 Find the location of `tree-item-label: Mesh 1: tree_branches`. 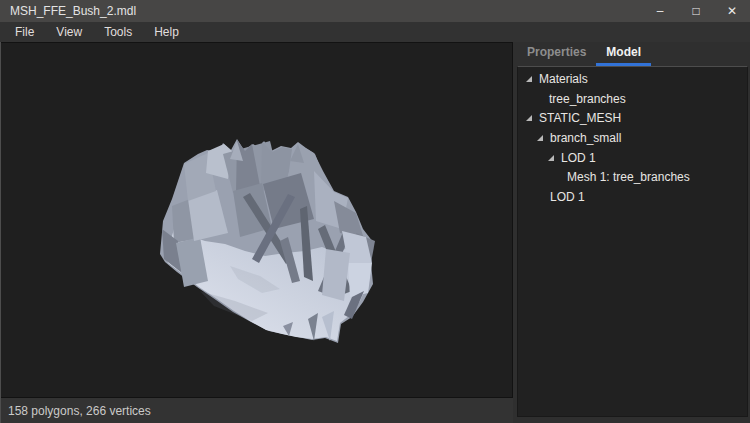

tree-item-label: Mesh 1: tree_branches is located at coordinates (628, 177).